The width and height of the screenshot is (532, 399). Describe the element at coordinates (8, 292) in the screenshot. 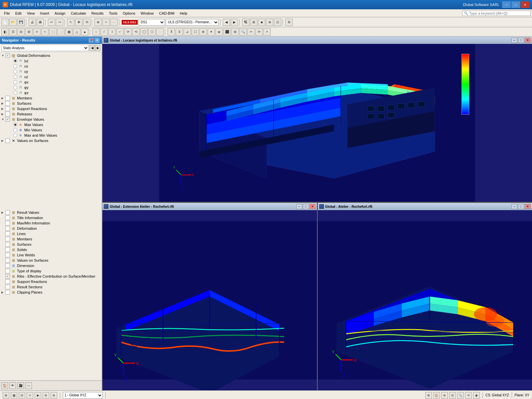

I see `checkbox-clipping-planes` at that location.